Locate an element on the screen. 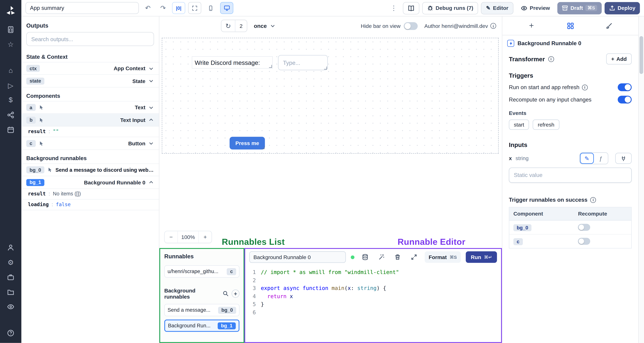 Image resolution: width=644 pixels, height=343 pixels. bg0-recompute-toggle is located at coordinates (584, 228).